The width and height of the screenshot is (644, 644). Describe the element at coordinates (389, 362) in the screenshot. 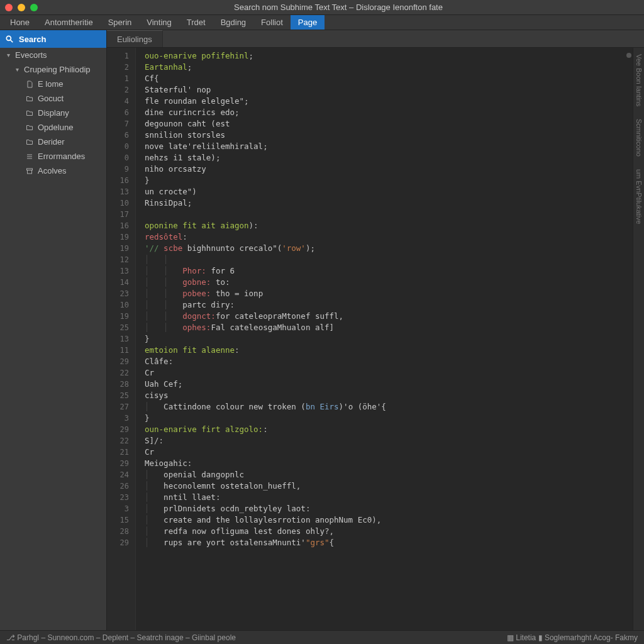

I see `code-line: Clâfe:` at that location.